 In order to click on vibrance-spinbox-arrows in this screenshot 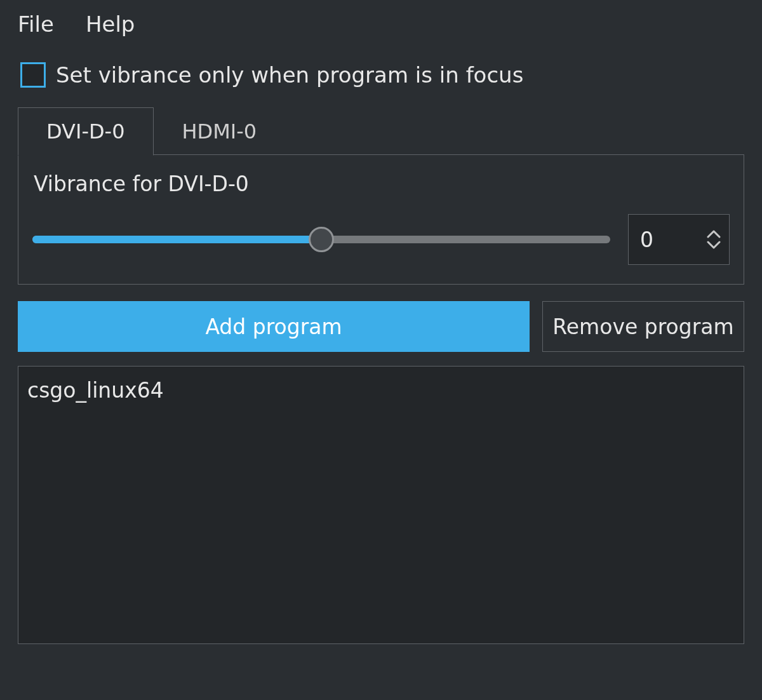, I will do `click(715, 239)`.